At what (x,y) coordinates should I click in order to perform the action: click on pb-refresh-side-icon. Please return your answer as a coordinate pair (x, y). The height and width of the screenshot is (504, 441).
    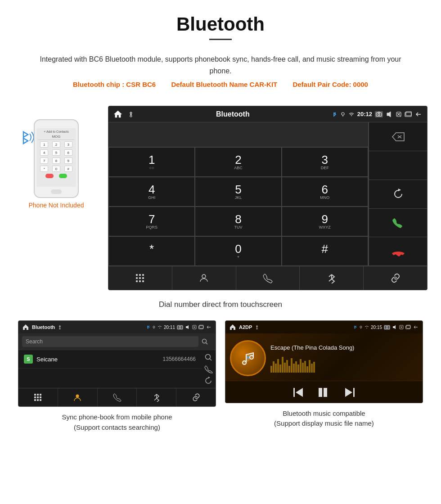
    Looking at the image, I should click on (208, 381).